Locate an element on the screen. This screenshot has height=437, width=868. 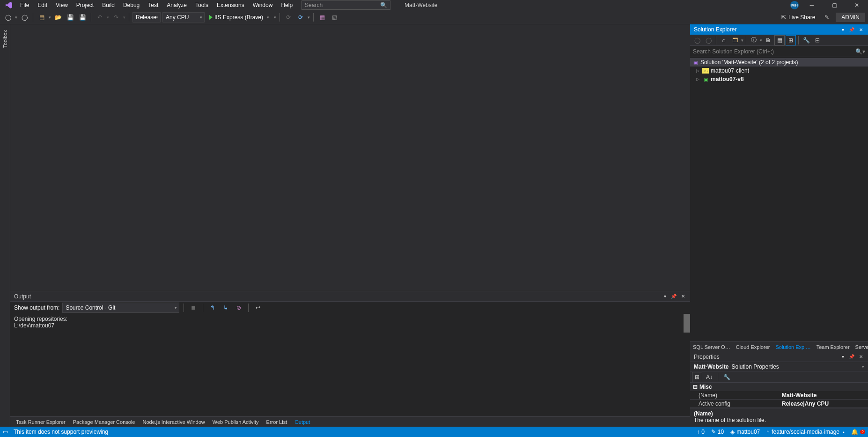
props-close-button: ✕ is located at coordinates (861, 357).